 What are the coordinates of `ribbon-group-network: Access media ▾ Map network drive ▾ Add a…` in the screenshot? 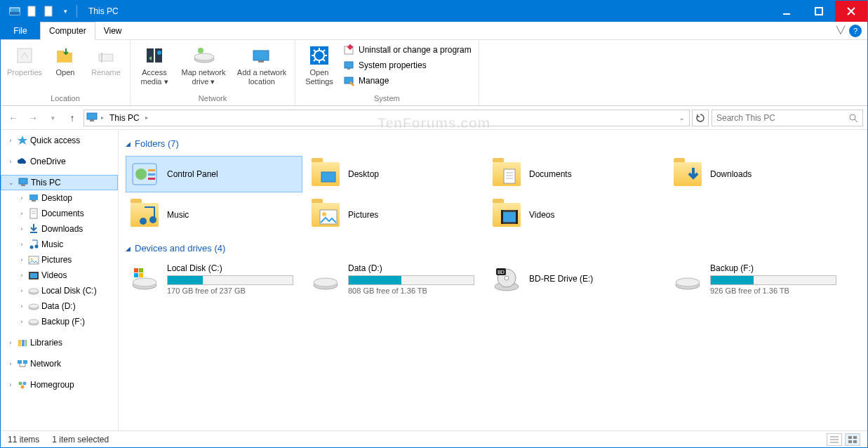 It's located at (213, 73).